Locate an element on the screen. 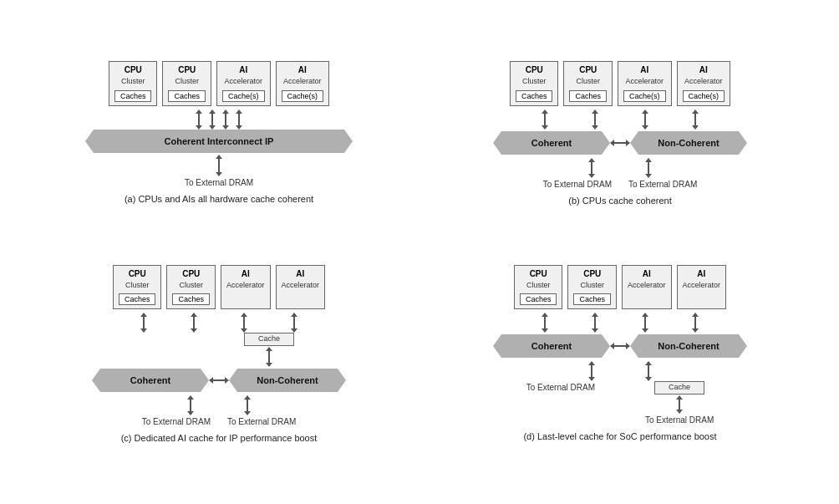  diagram-d-h-arrow is located at coordinates (620, 346).